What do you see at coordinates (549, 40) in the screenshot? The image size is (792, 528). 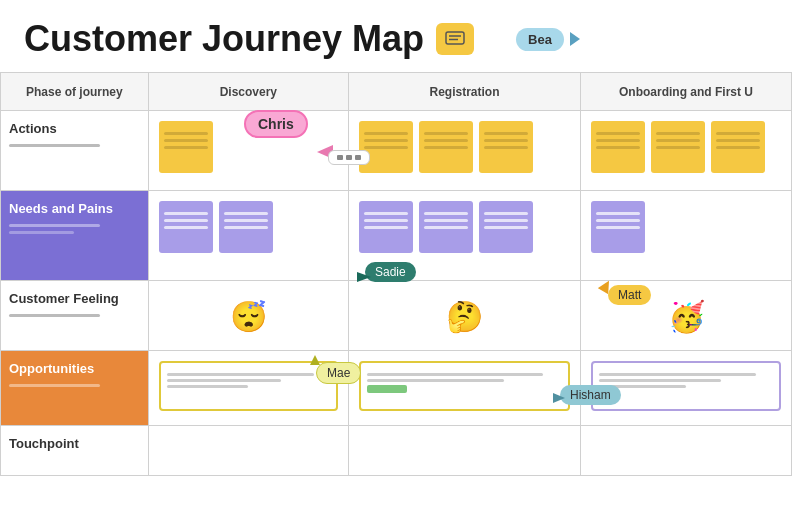 I see `bea-cursor-area: Bea` at bounding box center [549, 40].